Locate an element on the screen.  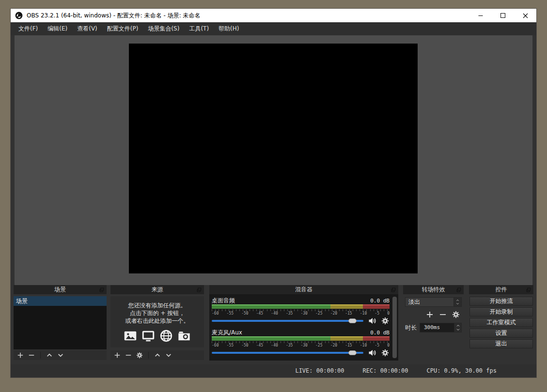
tick-label: -20 is located at coordinates (334, 314).